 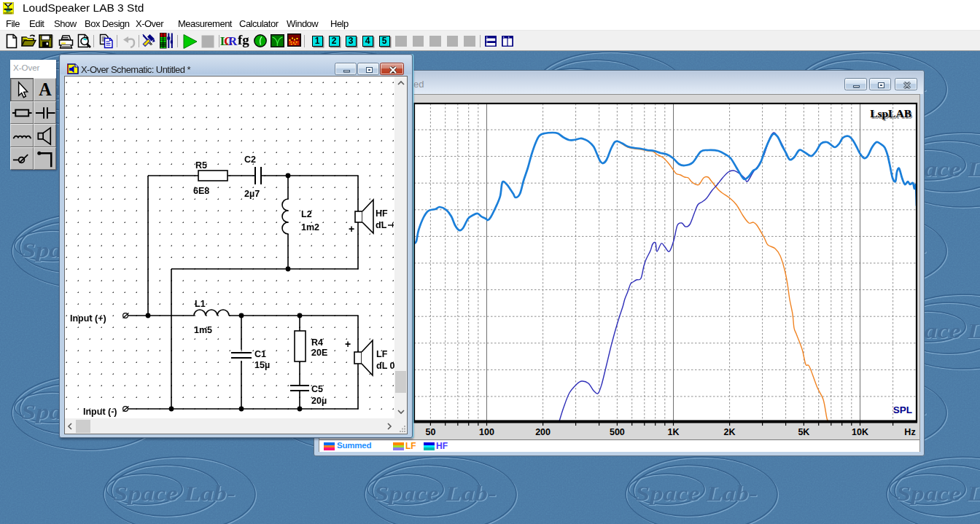 What do you see at coordinates (260, 354) in the screenshot?
I see `svg-text: C1` at bounding box center [260, 354].